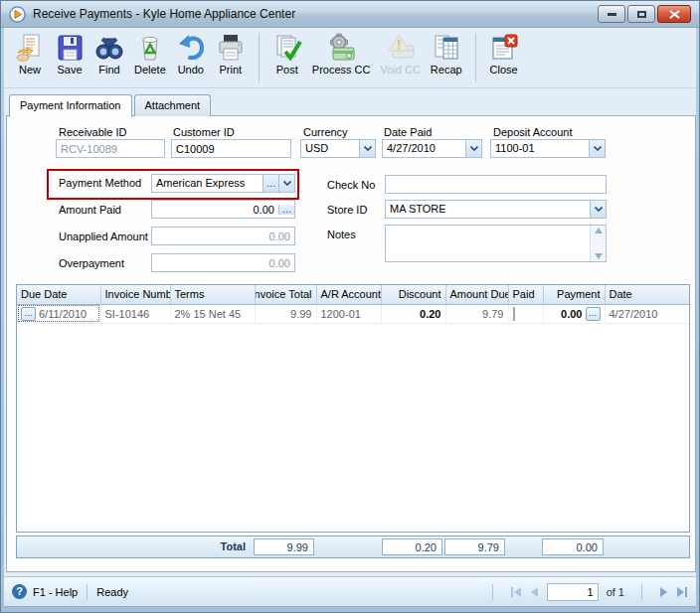  I want to click on unapplied-amount-field: 0.00, so click(223, 236).